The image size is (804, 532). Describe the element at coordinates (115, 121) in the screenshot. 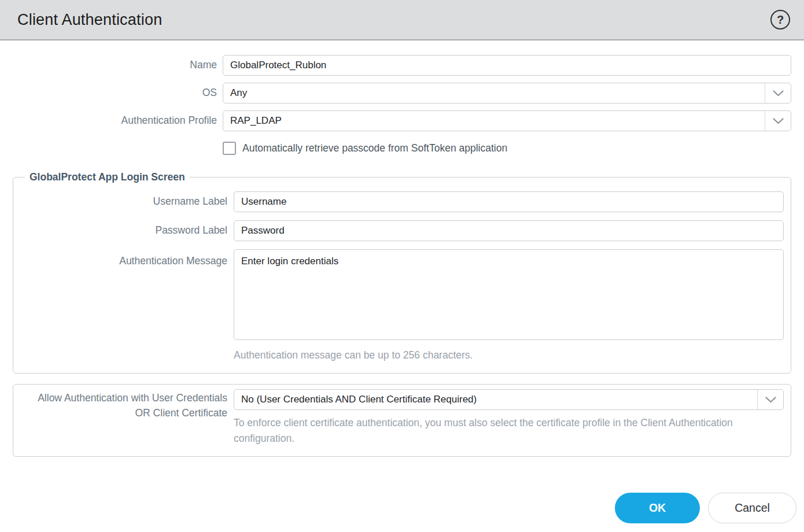

I see `auth-profile-label: Authentication Profile` at that location.